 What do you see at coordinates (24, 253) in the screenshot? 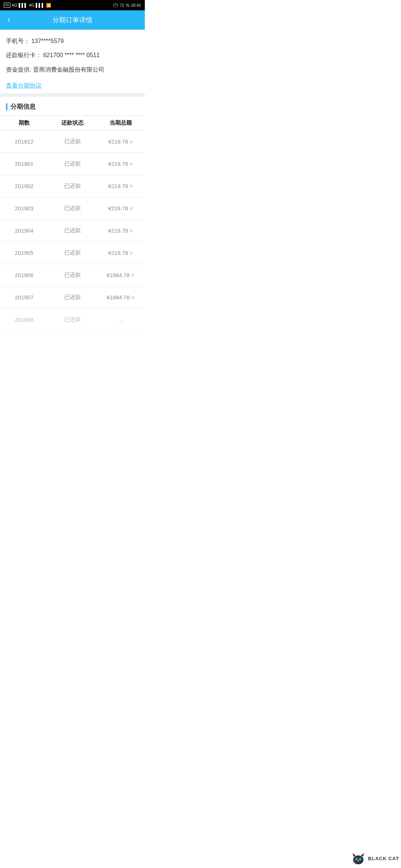
I see `cell-period: 201905` at bounding box center [24, 253].